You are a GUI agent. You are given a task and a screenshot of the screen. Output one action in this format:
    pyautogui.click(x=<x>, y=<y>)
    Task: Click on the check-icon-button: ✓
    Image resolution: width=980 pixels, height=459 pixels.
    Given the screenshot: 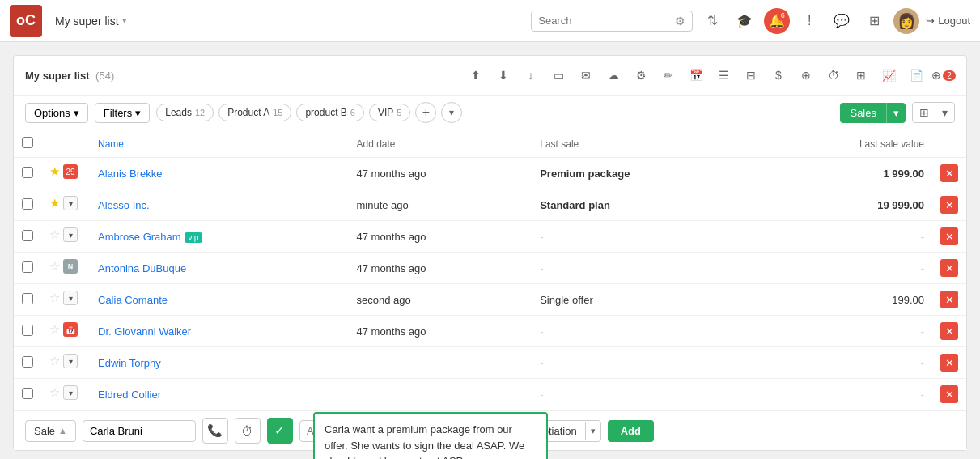 What is the action you would take?
    pyautogui.click(x=280, y=431)
    